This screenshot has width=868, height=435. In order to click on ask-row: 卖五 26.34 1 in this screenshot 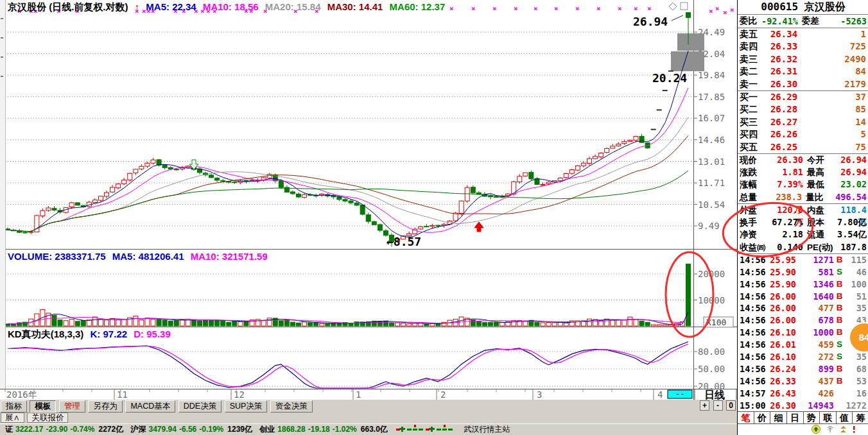, I will do `click(803, 35)`.